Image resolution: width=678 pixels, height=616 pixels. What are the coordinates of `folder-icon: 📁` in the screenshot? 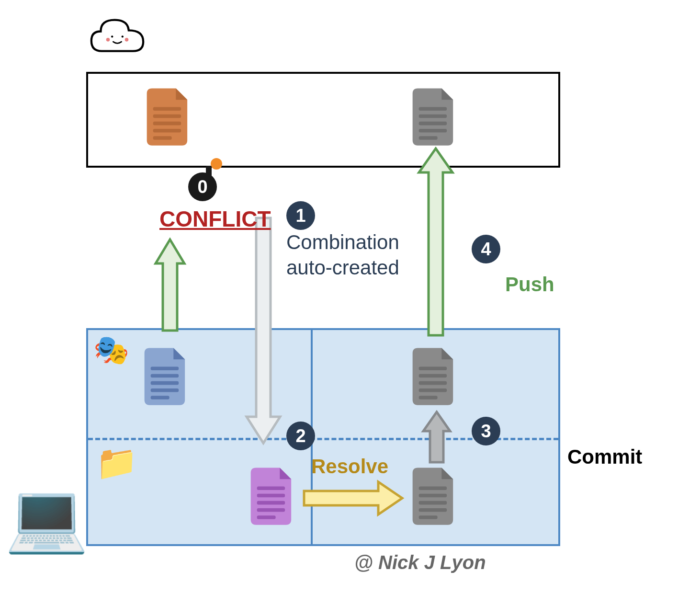 It's located at (117, 463).